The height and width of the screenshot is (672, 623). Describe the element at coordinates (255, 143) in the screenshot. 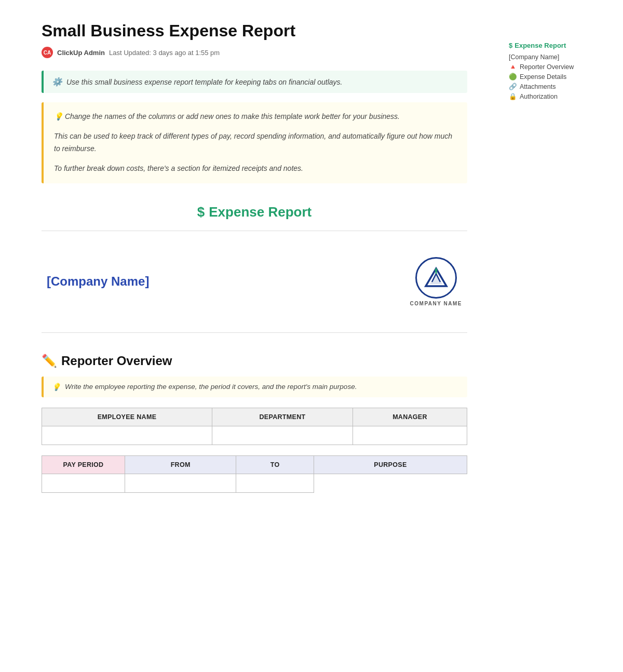

I see `yellow-p2: This can be used to keep track of differ…` at that location.